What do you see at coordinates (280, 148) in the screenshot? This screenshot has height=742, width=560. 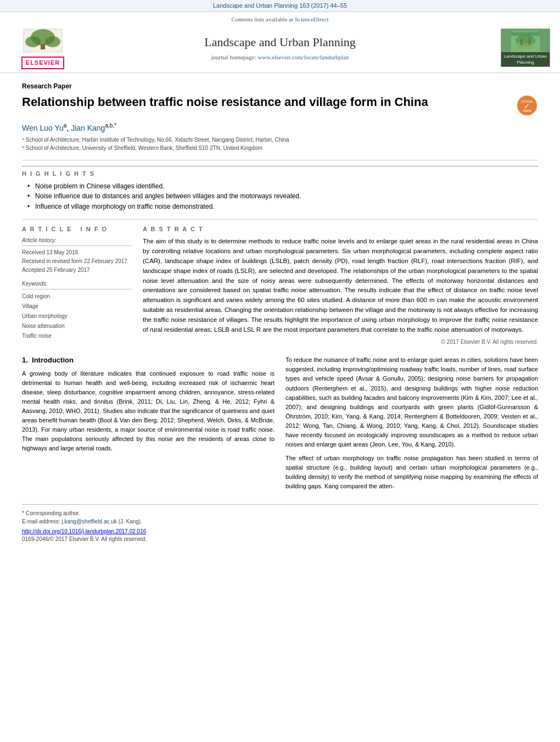 I see `affiliation-b: ᵇ School of Architecture, University of …` at bounding box center [280, 148].